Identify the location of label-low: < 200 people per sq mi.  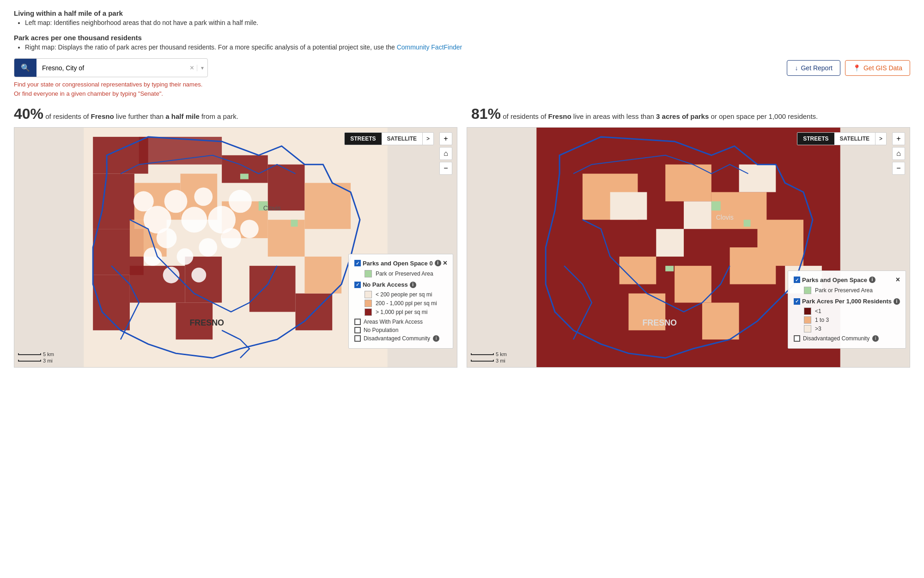
(404, 295).